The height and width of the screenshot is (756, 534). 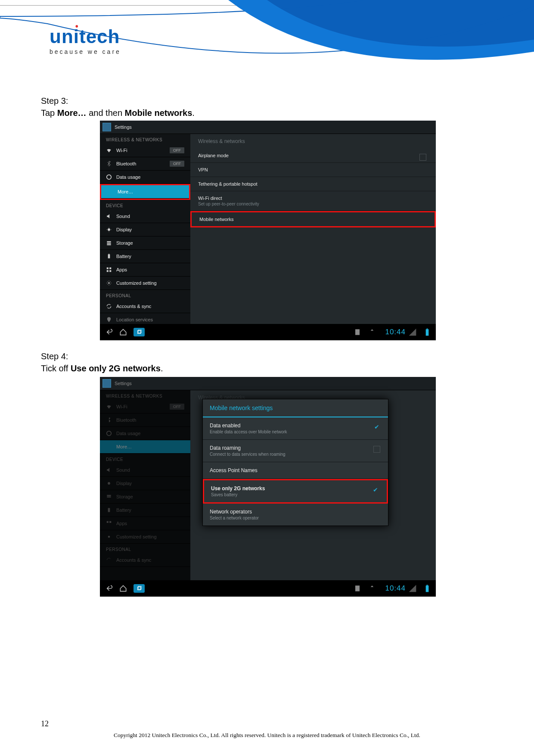 I want to click on logo: un•itech because we care, so click(x=85, y=40).